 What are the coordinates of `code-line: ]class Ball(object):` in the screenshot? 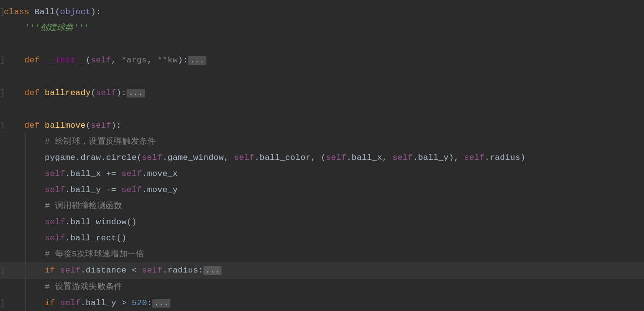 It's located at (322, 12).